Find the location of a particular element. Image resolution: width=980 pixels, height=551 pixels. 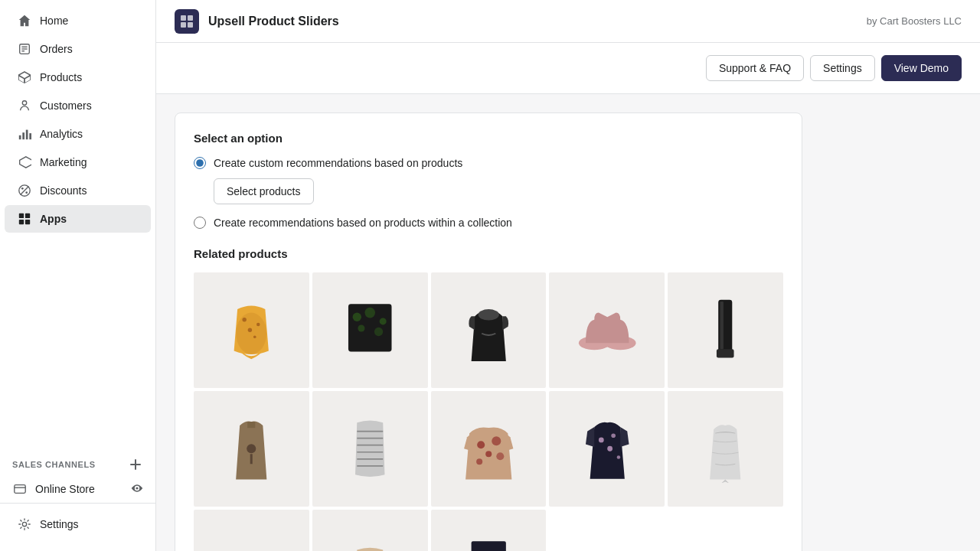

sidebar-item-discounts: Discounts is located at coordinates (78, 191).